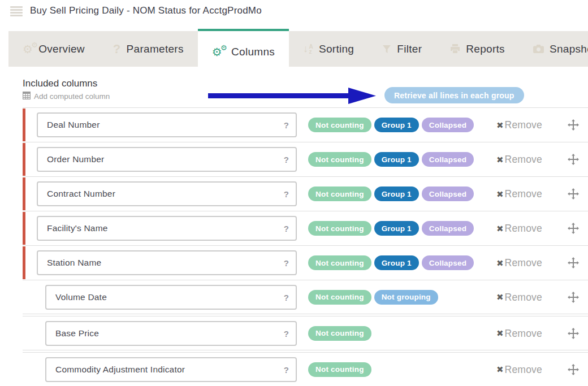  Describe the element at coordinates (24, 263) in the screenshot. I see `group-indicator-bar` at that location.